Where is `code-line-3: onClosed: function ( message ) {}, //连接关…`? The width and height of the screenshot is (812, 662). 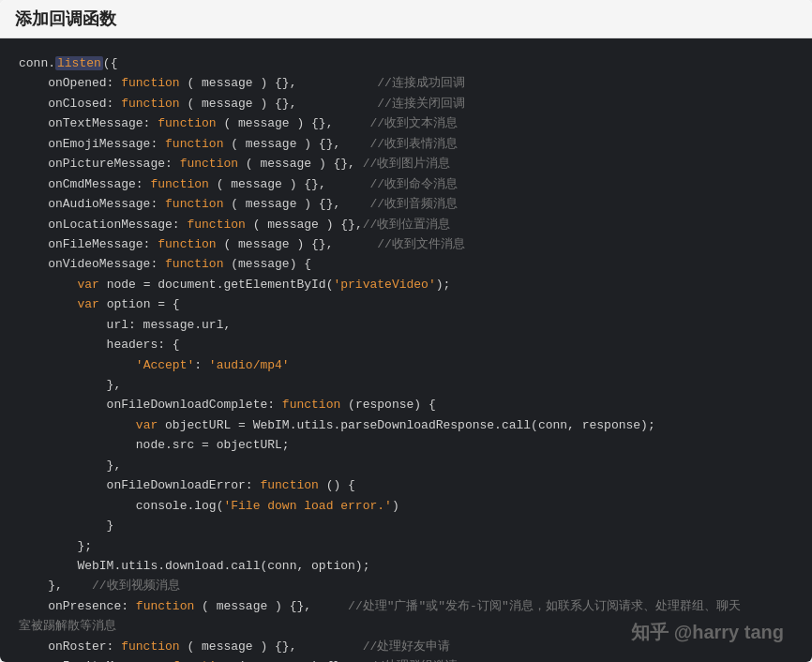 code-line-3: onClosed: function ( message ) {}, //连接关… is located at coordinates (406, 103).